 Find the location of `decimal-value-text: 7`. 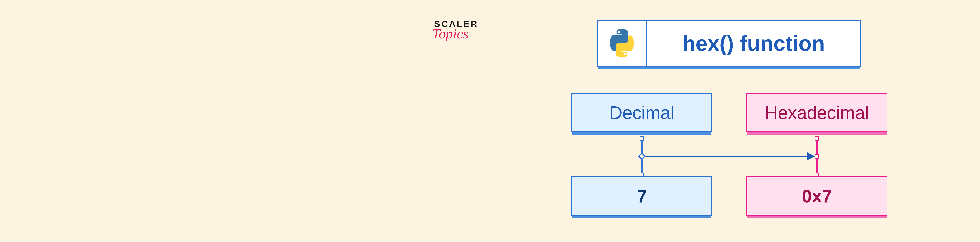

decimal-value-text: 7 is located at coordinates (642, 196).